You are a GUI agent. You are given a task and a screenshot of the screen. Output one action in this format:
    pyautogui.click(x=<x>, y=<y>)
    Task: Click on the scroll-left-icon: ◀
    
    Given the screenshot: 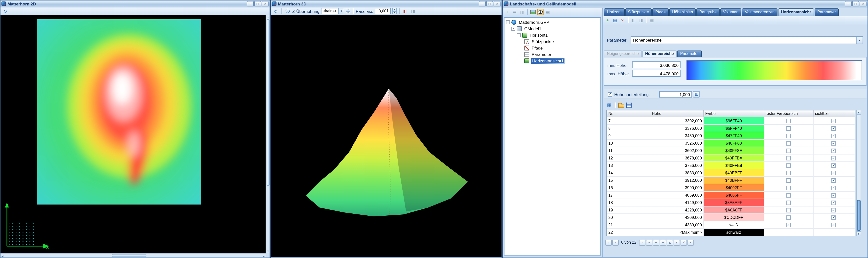 What is the action you would take?
    pyautogui.click(x=2, y=256)
    